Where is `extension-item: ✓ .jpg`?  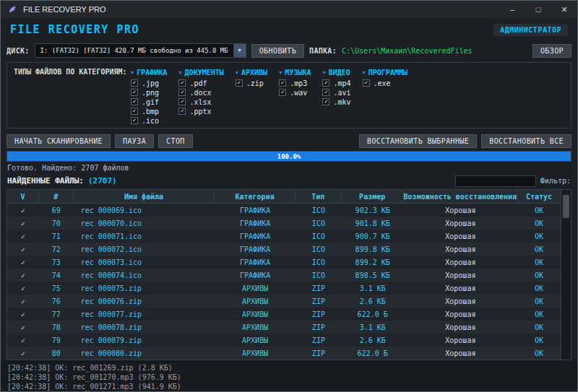
extension-item: ✓ .jpg is located at coordinates (149, 83).